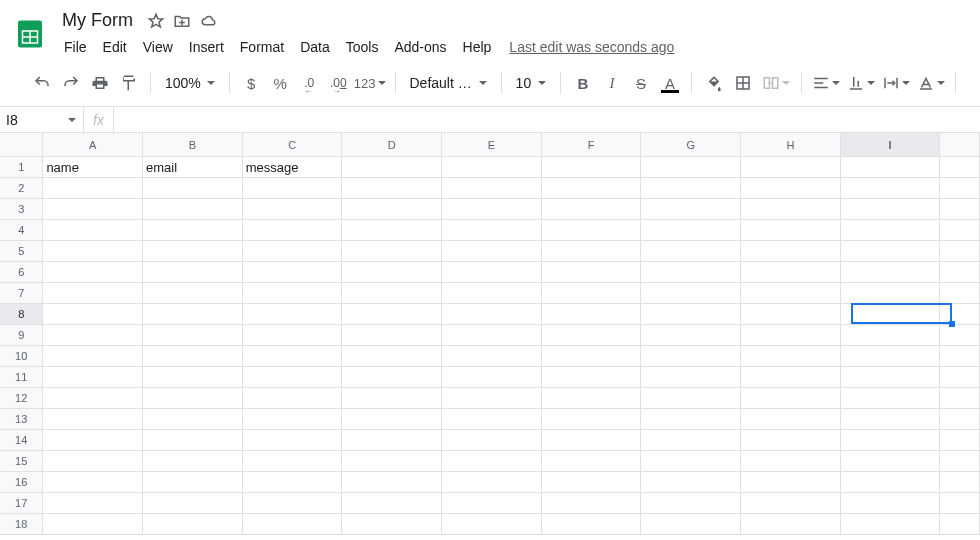 The image size is (980, 540). Describe the element at coordinates (193, 272) in the screenshot. I see `cell-B6` at that location.